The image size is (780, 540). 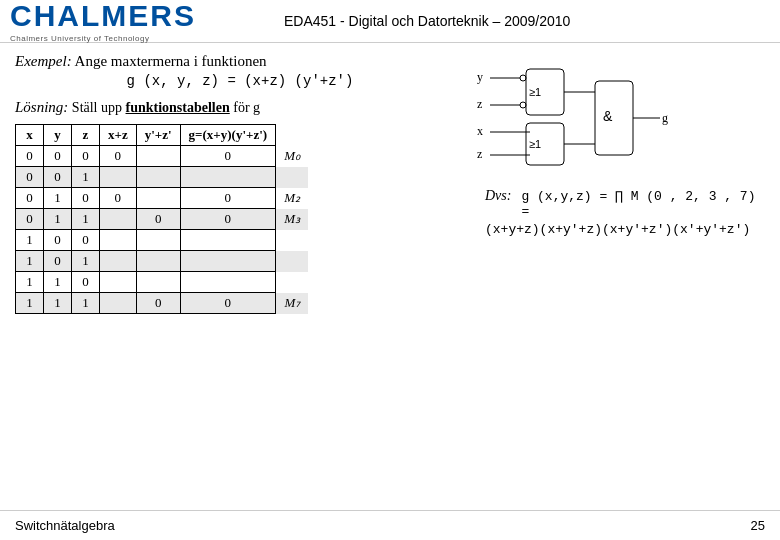 I want to click on example-section: Exempel: Ange maxtermerna i funktionen g…, so click(x=240, y=71).